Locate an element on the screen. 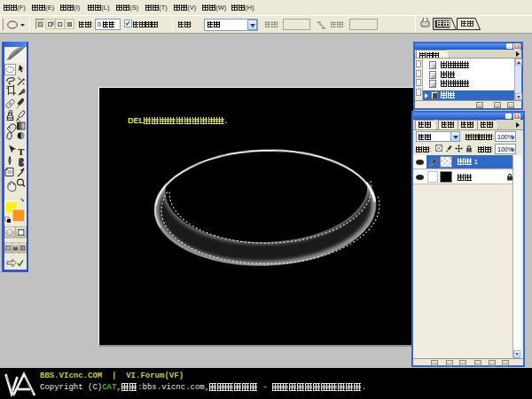 This screenshot has width=532, height=399. svg-text: T is located at coordinates (21, 152).